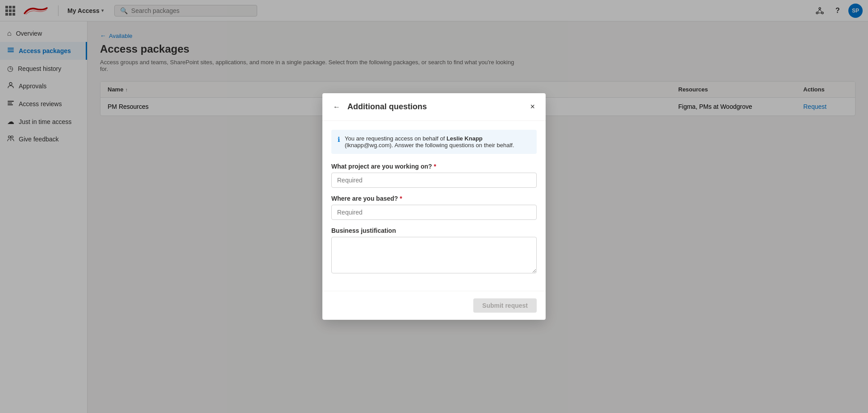  Describe the element at coordinates (339, 140) in the screenshot. I see `info-icon: ℹ` at that location.